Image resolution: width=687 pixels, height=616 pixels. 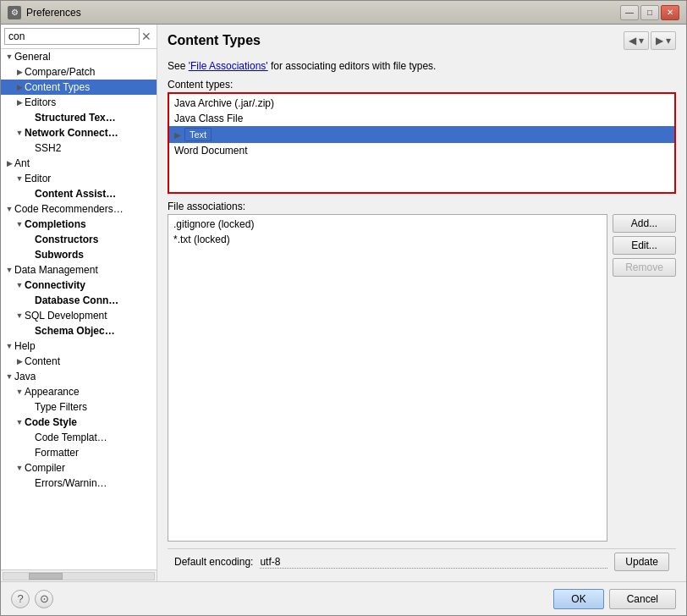 What do you see at coordinates (421, 85) in the screenshot?
I see `content-types-label: Content types:` at bounding box center [421, 85].